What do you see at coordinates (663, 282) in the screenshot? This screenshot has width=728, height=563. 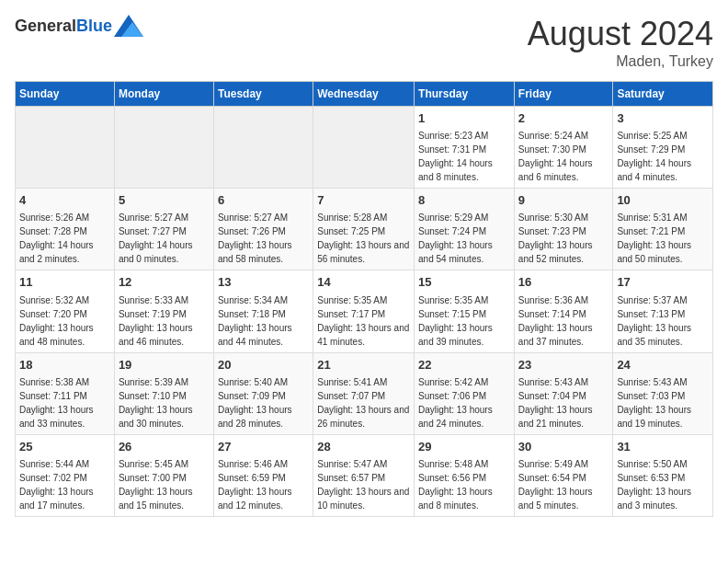 I see `day-number: 17` at bounding box center [663, 282].